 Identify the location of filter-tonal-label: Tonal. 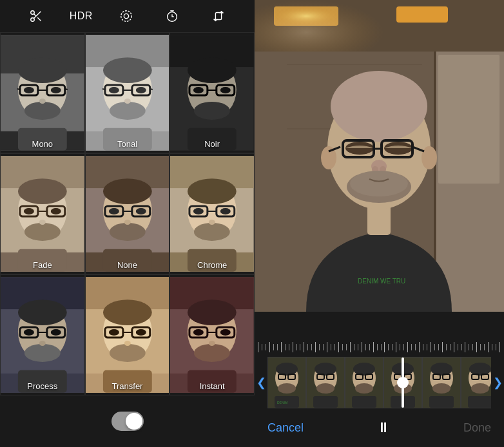
(128, 144).